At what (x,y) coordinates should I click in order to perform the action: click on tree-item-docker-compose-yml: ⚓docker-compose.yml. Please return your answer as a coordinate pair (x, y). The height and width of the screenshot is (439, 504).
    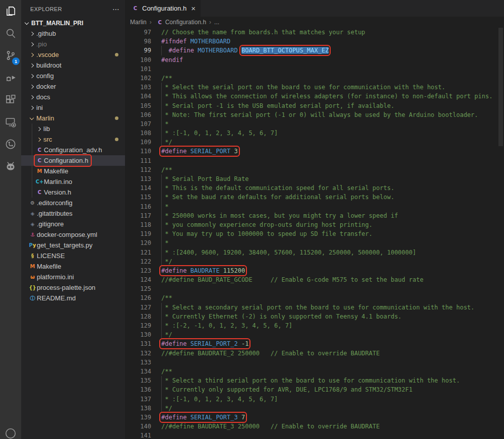
    Looking at the image, I should click on (73, 235).